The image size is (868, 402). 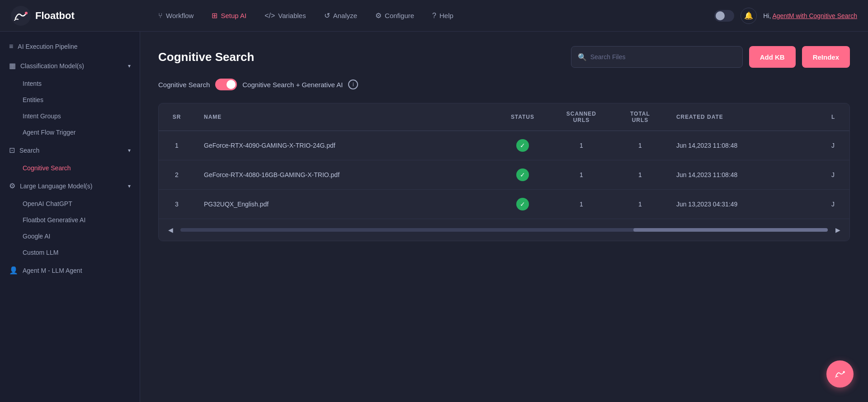 I want to click on search-files-input, so click(x=663, y=57).